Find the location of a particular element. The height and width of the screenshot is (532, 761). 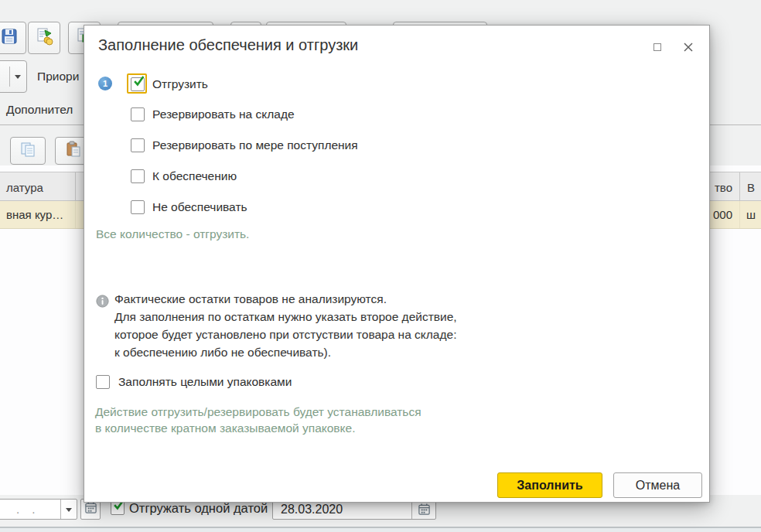

column-header-quantity: тво is located at coordinates (724, 187).